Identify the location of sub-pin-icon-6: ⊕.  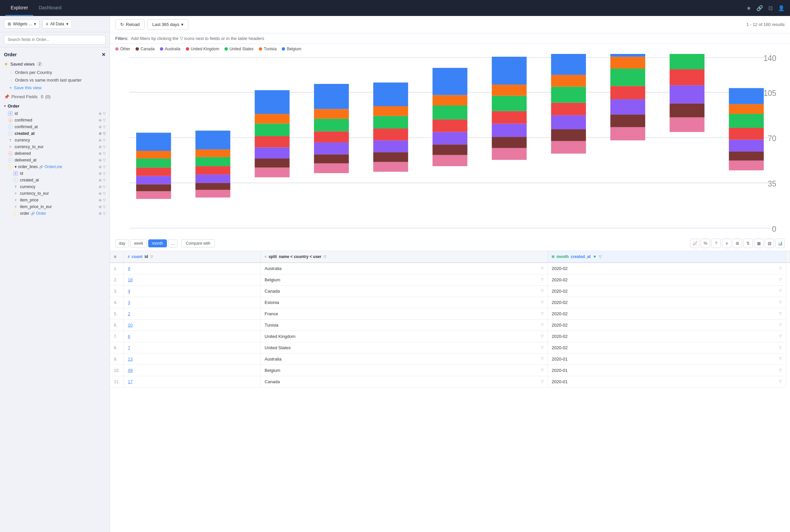
(100, 207).